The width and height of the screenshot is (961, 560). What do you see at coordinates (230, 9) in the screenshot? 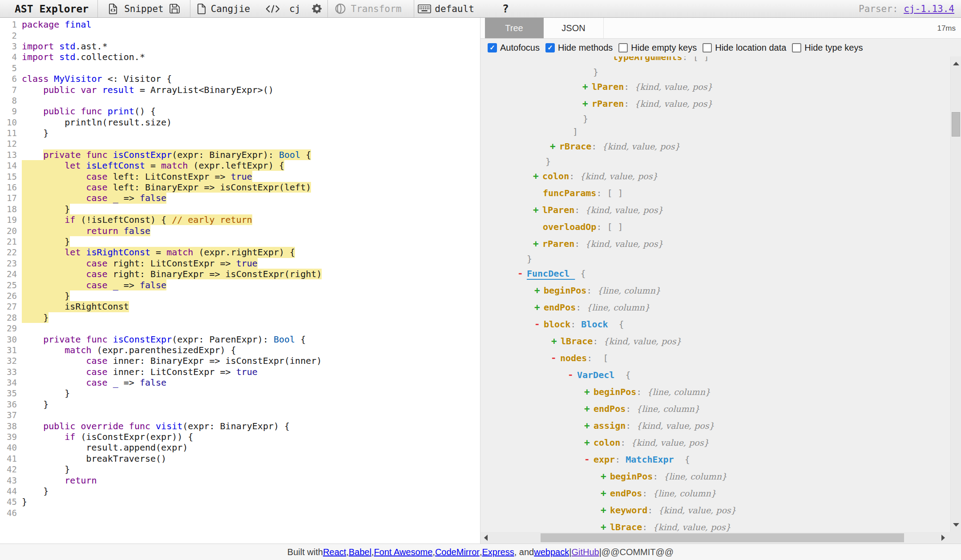
I see `language-button: Cangjie` at bounding box center [230, 9].